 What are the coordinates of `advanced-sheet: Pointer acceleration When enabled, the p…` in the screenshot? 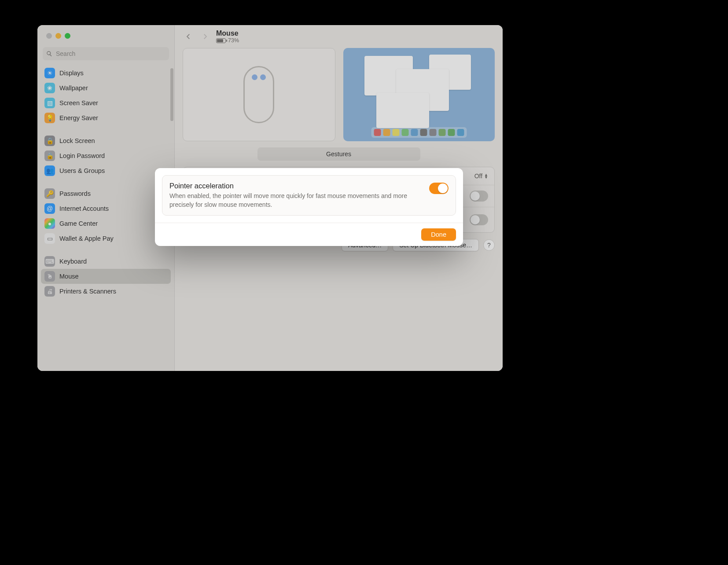 It's located at (309, 207).